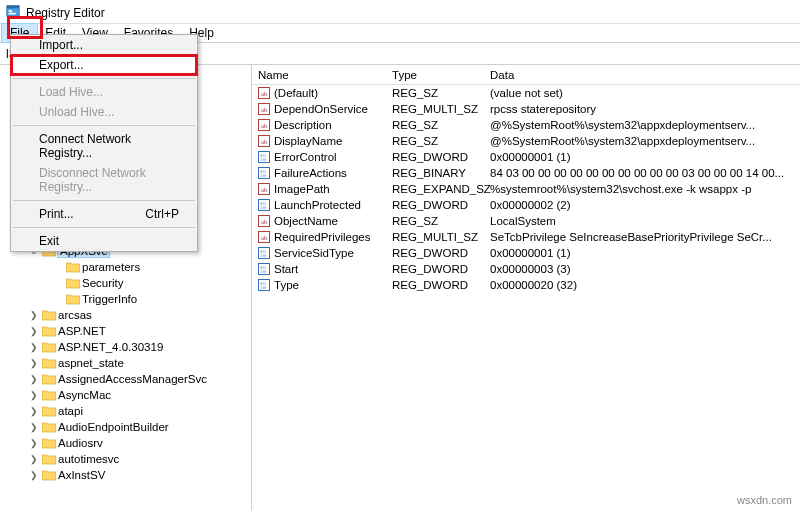 Image resolution: width=800 pixels, height=510 pixels. What do you see at coordinates (76, 112) in the screenshot?
I see `menu-item-label: Unload Hive...` at bounding box center [76, 112].